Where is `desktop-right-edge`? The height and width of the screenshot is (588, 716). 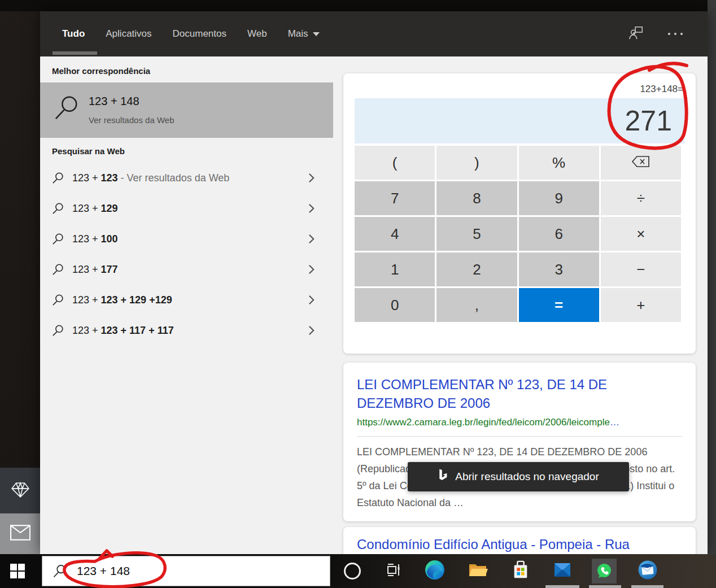 desktop-right-edge is located at coordinates (711, 277).